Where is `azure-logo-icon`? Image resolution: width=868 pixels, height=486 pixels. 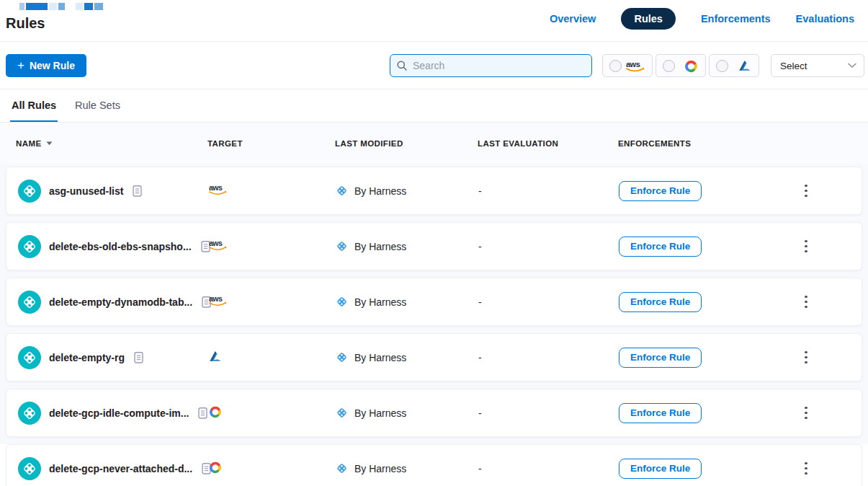
azure-logo-icon is located at coordinates (745, 66).